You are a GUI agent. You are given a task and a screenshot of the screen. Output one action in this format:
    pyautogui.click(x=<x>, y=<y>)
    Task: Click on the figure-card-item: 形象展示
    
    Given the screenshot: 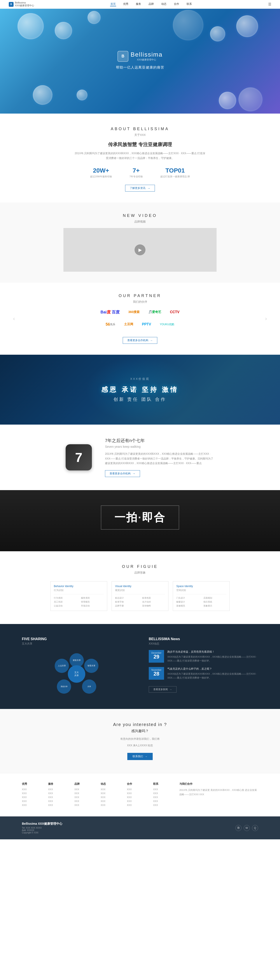 What is the action you would take?
    pyautogui.click(x=215, y=606)
    